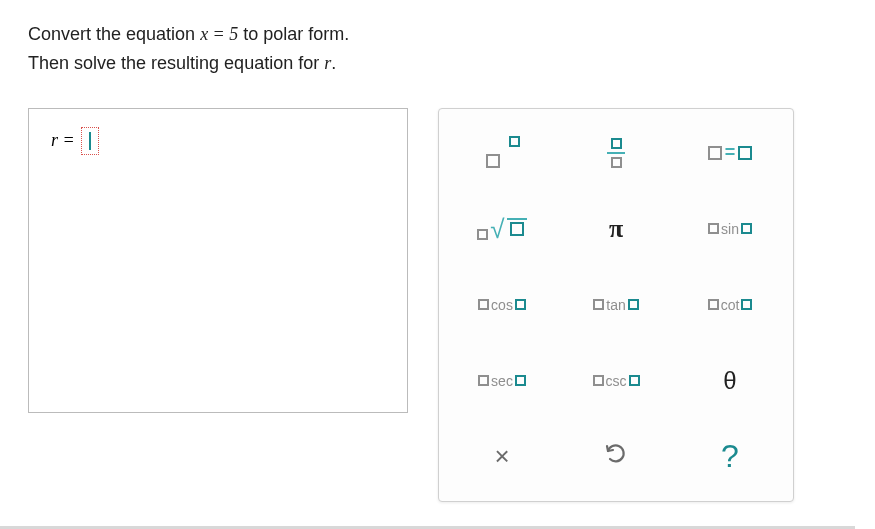 The width and height of the screenshot is (875, 529). What do you see at coordinates (730, 152) in the screenshot?
I see `equals-icon: =` at bounding box center [730, 152].